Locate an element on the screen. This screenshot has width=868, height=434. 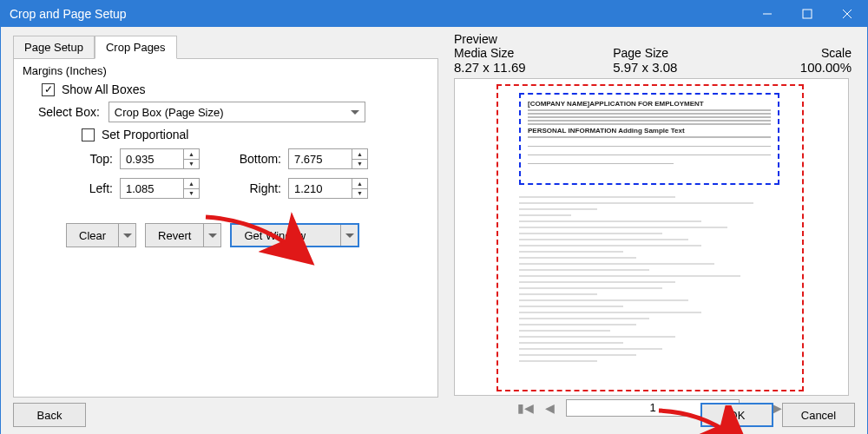
get-window-button: Get Window is located at coordinates (295, 235).